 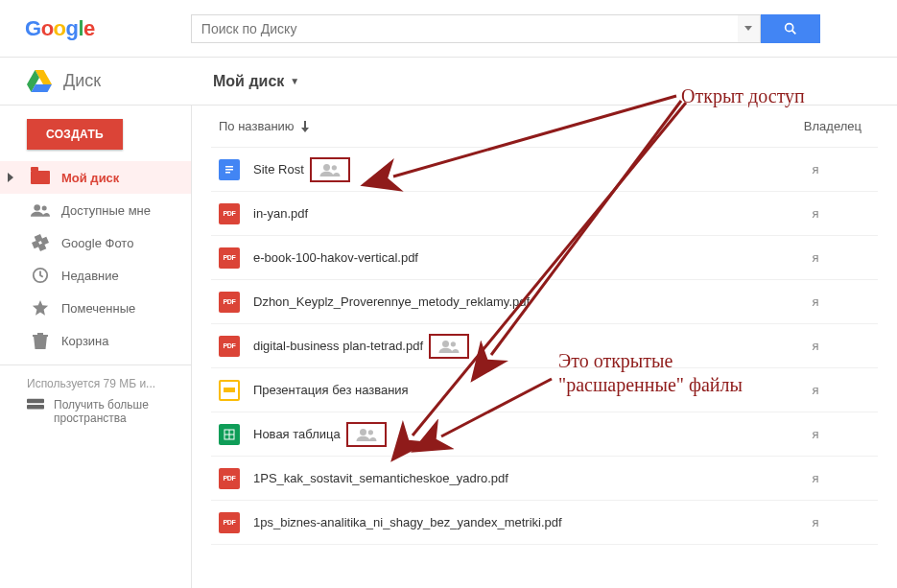 I want to click on search-icon, so click(x=791, y=29).